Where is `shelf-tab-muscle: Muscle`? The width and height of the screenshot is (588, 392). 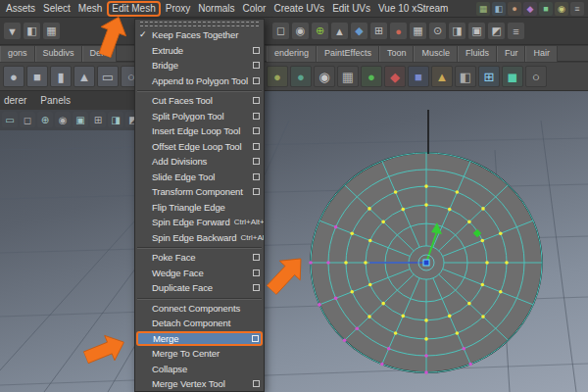 shelf-tab-muscle: Muscle is located at coordinates (435, 54).